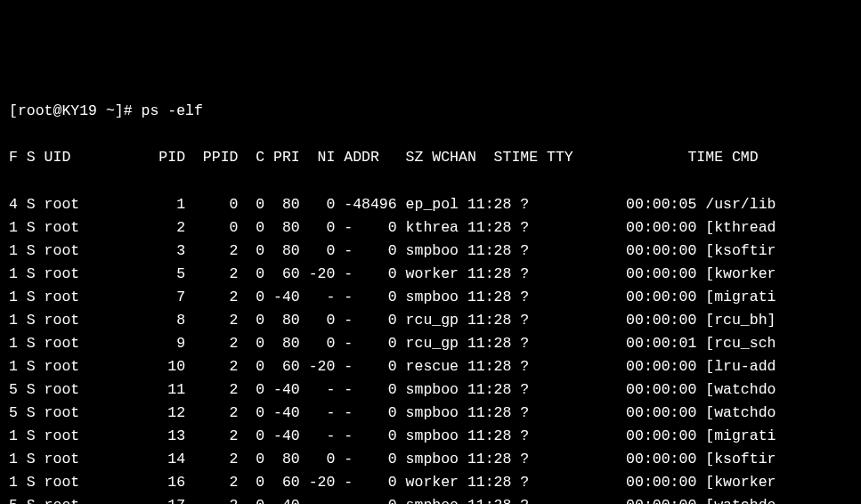 This screenshot has width=861, height=504. What do you see at coordinates (431, 321) in the screenshot?
I see `ps-row: 1 S root 8 2 0 80 0 - 0 rcu_gp 11:28 ? 0…` at bounding box center [431, 321].